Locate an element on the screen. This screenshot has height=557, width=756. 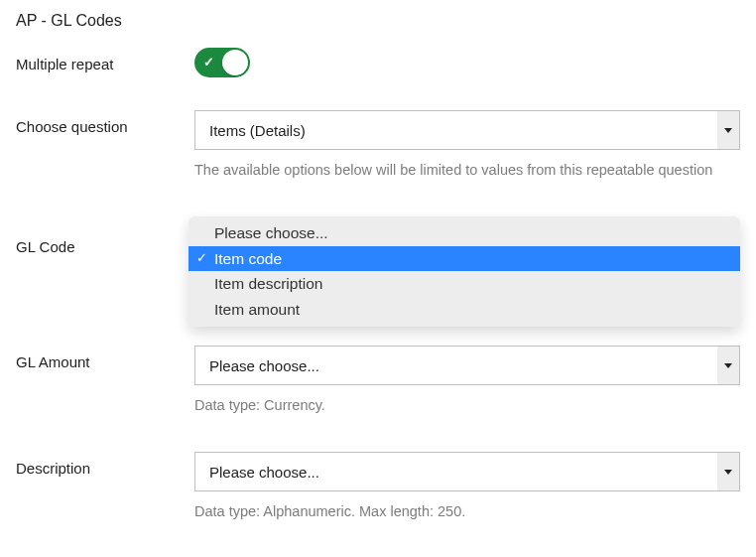
gl-code-option-placeholder: Please choose... is located at coordinates (464, 233).